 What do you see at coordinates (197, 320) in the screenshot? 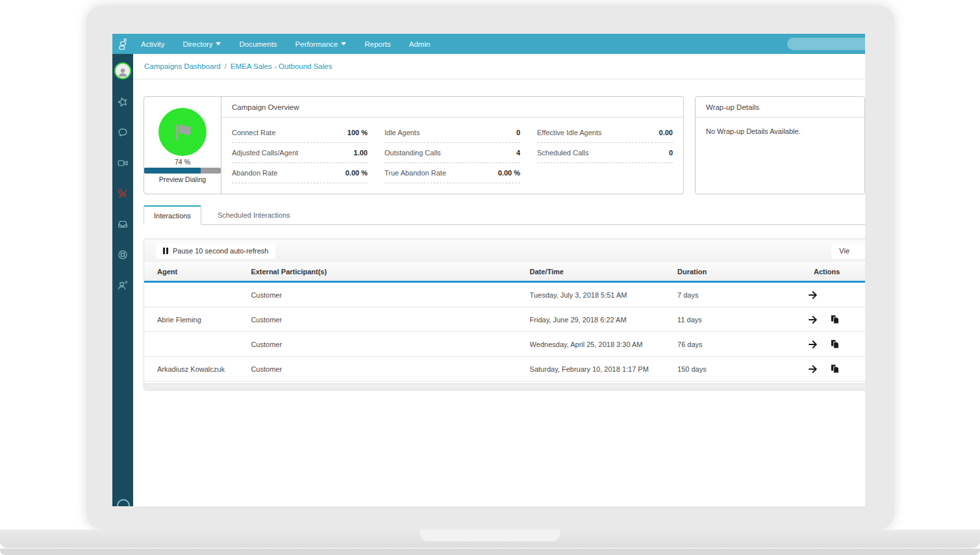
I see `cell-agent: Abrie Fleming` at bounding box center [197, 320].